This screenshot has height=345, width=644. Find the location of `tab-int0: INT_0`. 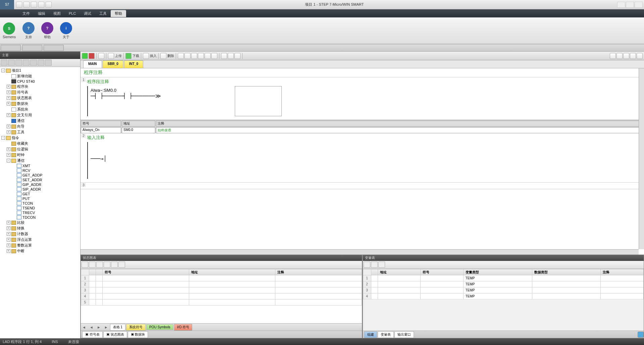

tab-int0: INT_0 is located at coordinates (133, 64).